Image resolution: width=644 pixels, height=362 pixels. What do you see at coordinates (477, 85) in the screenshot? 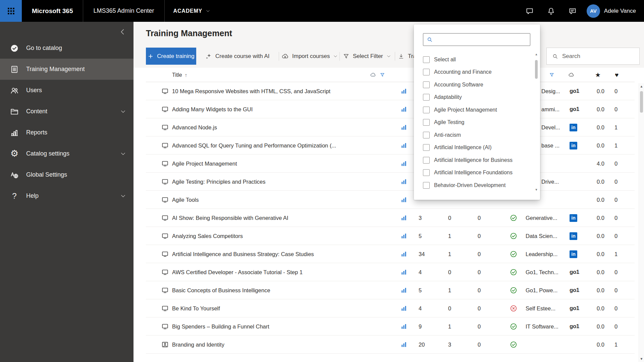
I see `filter-option-accounting-software: Accounting Software` at bounding box center [477, 85].